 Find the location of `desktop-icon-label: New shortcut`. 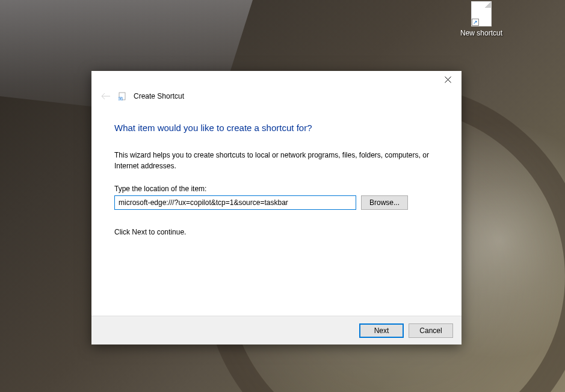

desktop-icon-label: New shortcut is located at coordinates (481, 33).